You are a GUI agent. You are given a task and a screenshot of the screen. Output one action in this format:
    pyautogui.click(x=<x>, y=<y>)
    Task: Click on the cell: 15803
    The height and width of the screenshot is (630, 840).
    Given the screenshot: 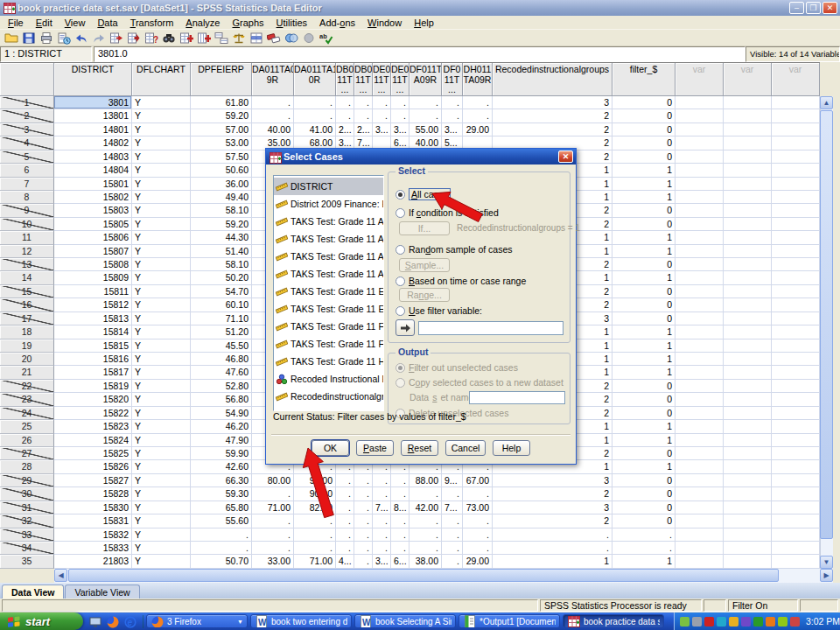 What is the action you would take?
    pyautogui.click(x=93, y=210)
    